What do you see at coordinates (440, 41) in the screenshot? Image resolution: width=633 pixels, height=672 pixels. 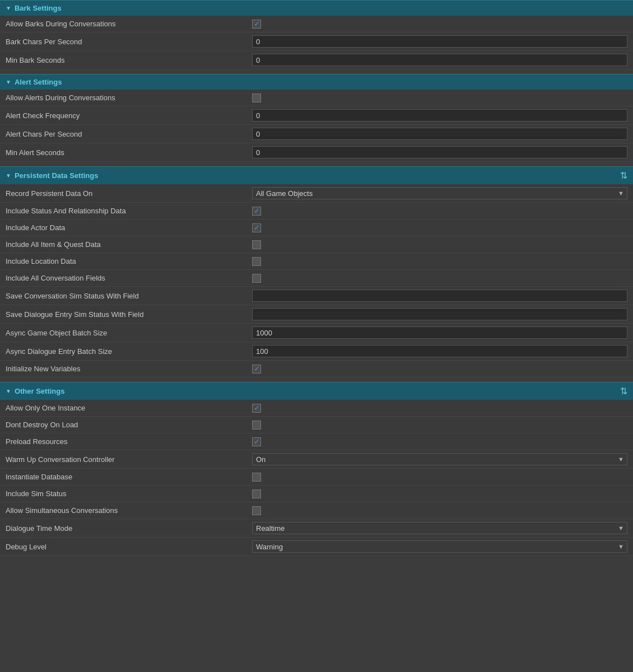 I see `text-input-bark-chars-per-second` at bounding box center [440, 41].